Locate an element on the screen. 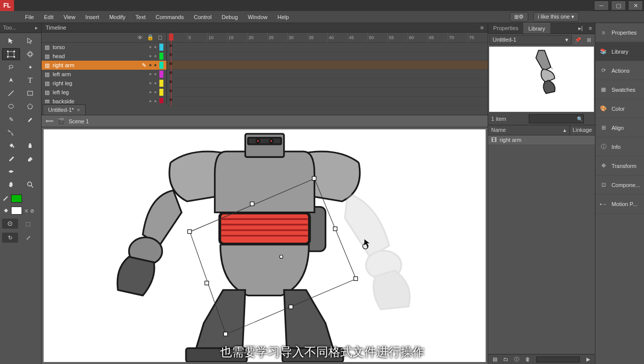 This screenshot has height=364, width=644. snap-to-object-icon is located at coordinates (10, 224).